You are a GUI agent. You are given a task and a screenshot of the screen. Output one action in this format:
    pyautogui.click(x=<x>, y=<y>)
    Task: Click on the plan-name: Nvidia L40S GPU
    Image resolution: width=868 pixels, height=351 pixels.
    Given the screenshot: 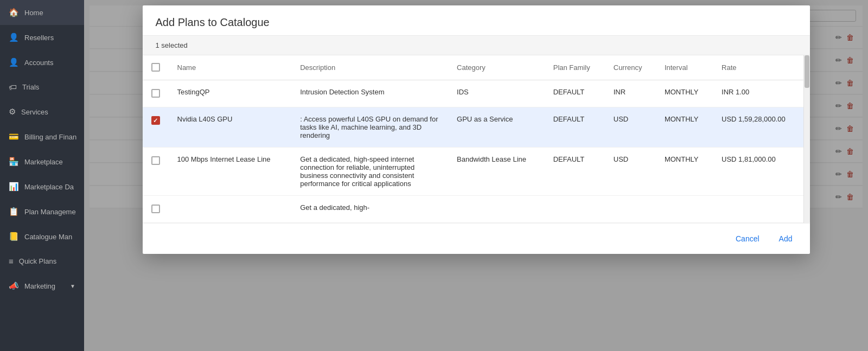 What is the action you would take?
    pyautogui.click(x=230, y=127)
    